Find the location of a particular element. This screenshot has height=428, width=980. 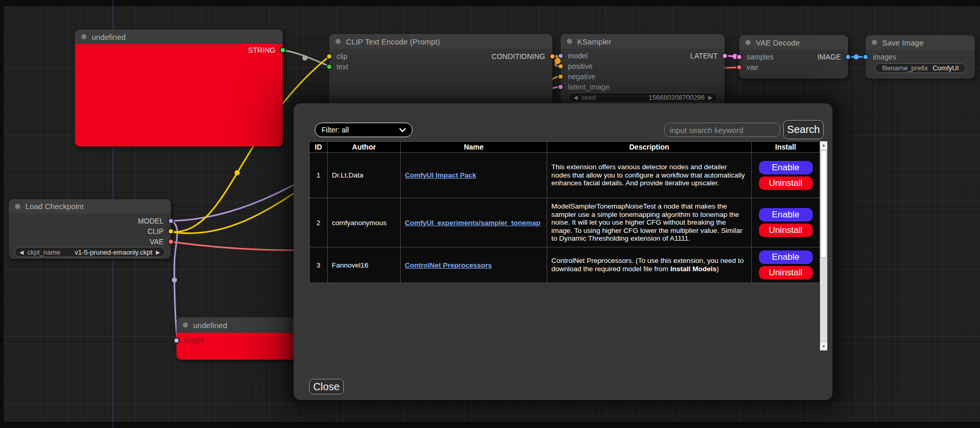

column-header-author: Author is located at coordinates (364, 147).